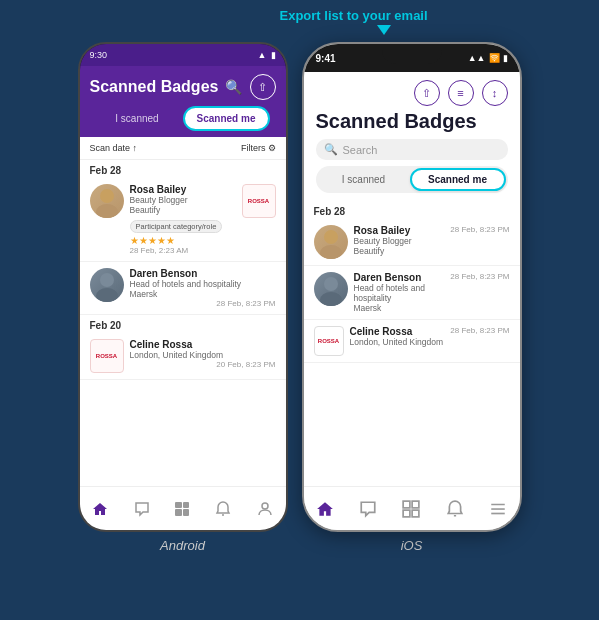 The image size is (599, 620). Describe the element at coordinates (263, 87) in the screenshot. I see `export-button: ⇧` at that location.